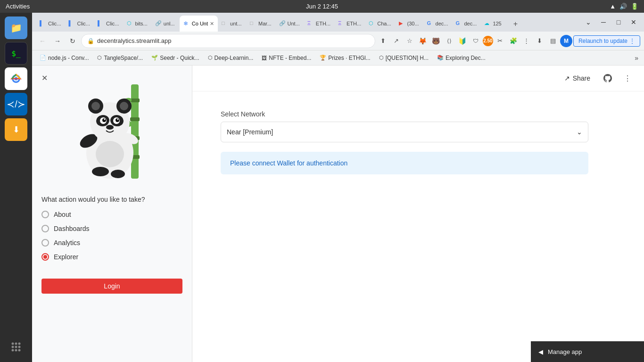 This screenshot has width=644, height=362. I want to click on relaunch-label: Relaunch to update, so click(603, 41).